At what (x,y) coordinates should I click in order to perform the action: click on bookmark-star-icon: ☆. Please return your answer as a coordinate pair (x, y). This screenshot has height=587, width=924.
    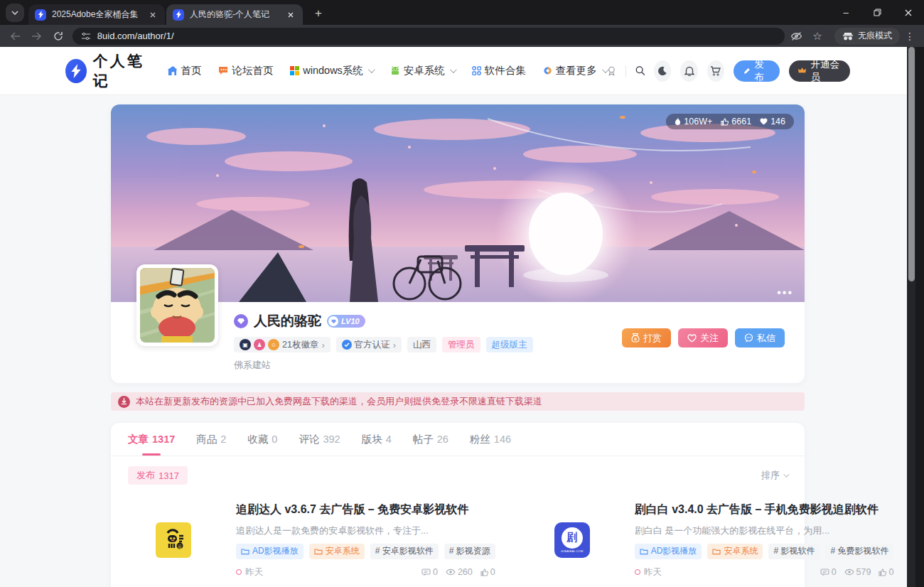
    Looking at the image, I should click on (817, 36).